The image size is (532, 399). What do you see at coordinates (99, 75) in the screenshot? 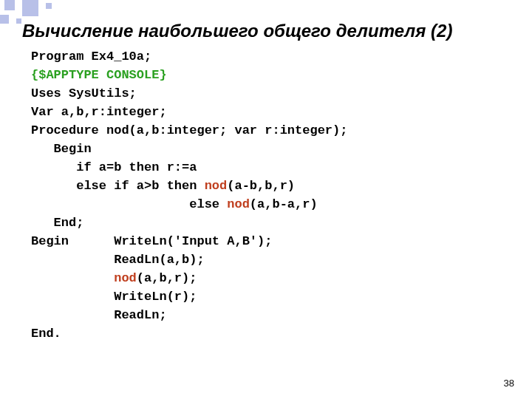
I see `code-line-comment: {$APPTYPE CONSOLE}` at bounding box center [99, 75].